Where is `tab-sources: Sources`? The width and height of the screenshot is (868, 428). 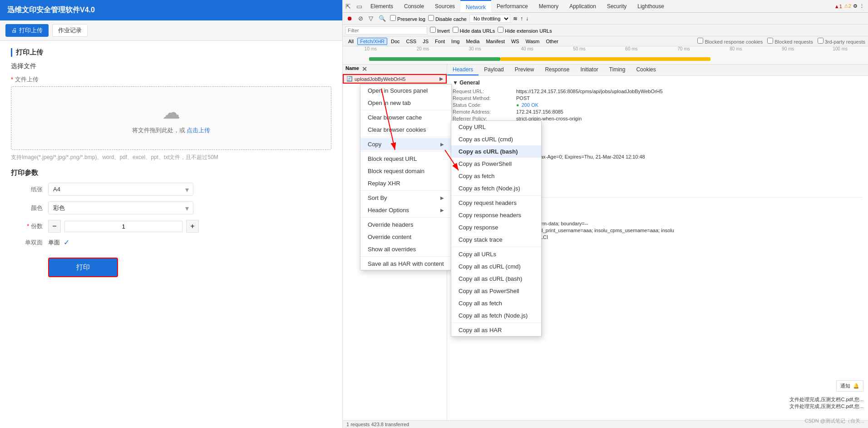
tab-sources: Sources is located at coordinates (445, 6).